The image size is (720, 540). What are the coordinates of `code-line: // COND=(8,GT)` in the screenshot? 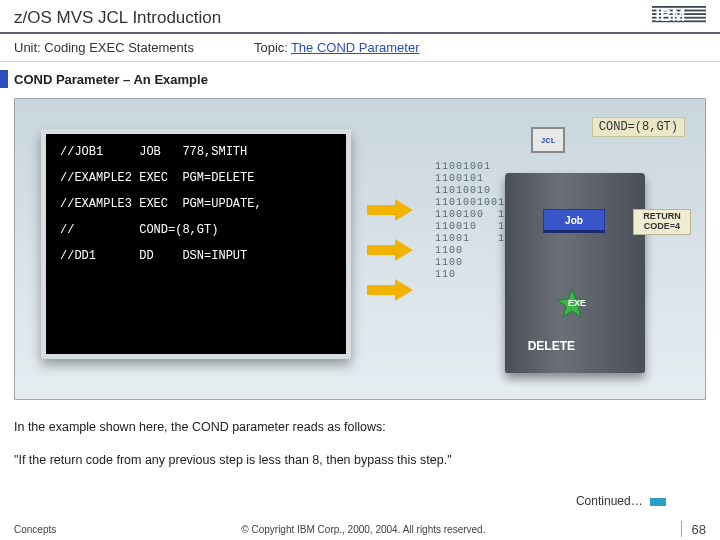 It's located at (198, 230).